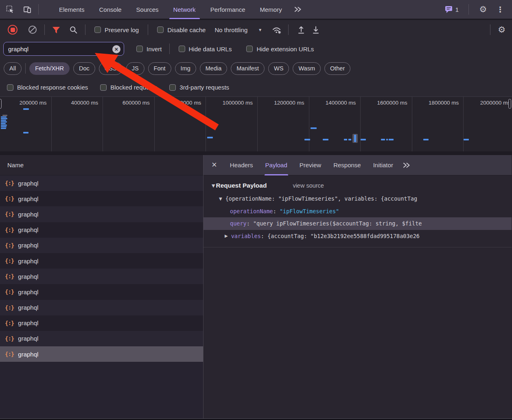 The width and height of the screenshot is (512, 420). Describe the element at coordinates (27, 9) in the screenshot. I see `device-toolbar-button` at that location.